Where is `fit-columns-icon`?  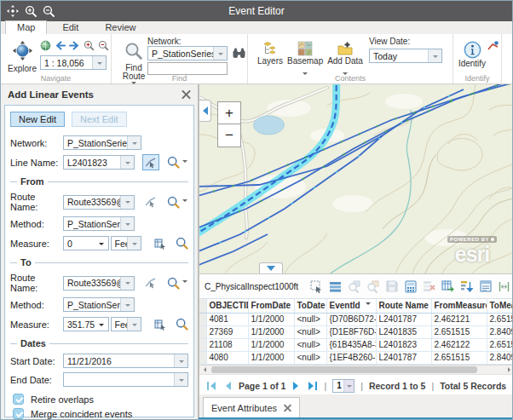
fit-columns-icon is located at coordinates (504, 286).